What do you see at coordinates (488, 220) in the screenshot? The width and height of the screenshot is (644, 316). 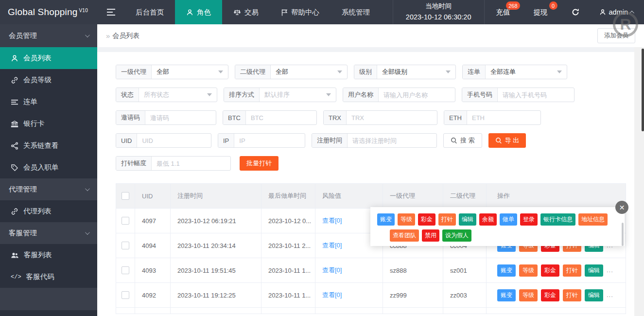 I see `balance-button: 余额` at bounding box center [488, 220].